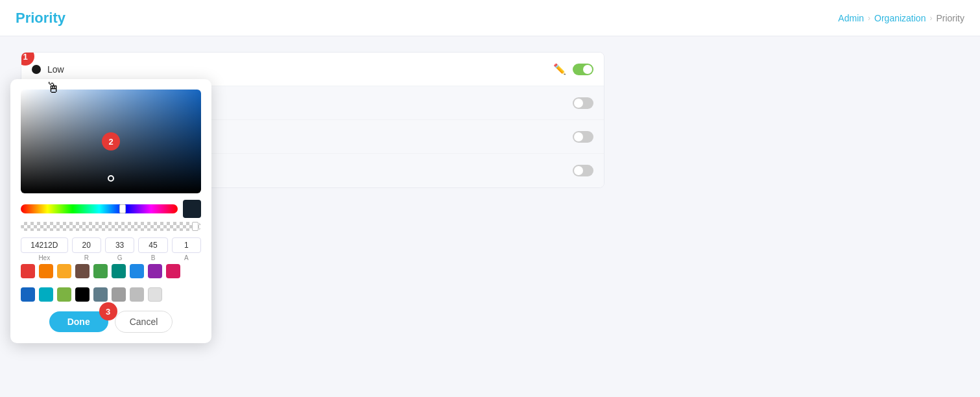 This screenshot has height=397, width=980. Describe the element at coordinates (87, 249) in the screenshot. I see `r-field-container: R` at that location.